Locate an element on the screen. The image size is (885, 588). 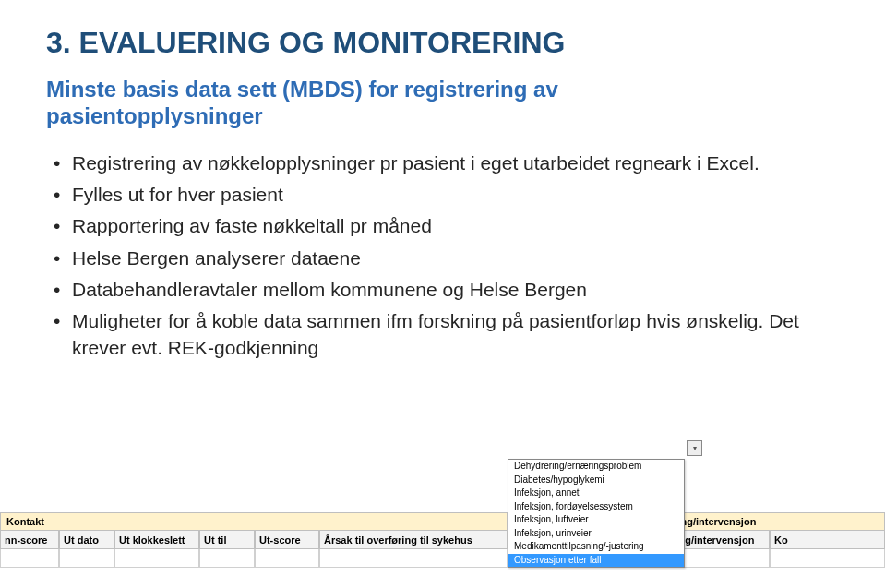
col-ut-klokkeslett: Ut klokkeslett is located at coordinates (157, 540).